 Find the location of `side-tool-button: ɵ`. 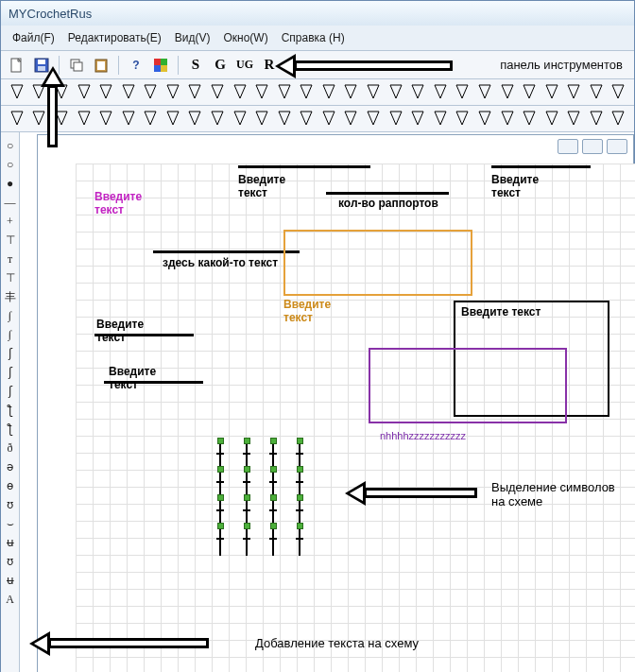

side-tool-button: ɵ is located at coordinates (10, 486).